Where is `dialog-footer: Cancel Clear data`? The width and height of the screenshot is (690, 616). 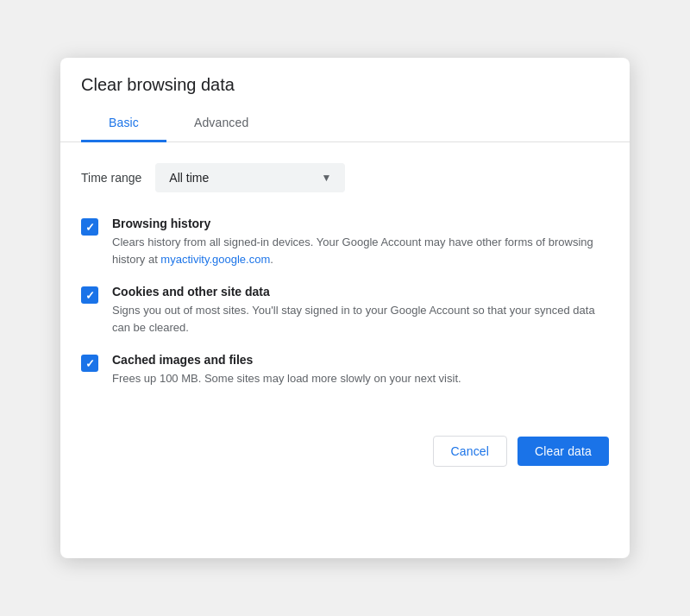
dialog-footer: Cancel Clear data is located at coordinates (345, 451).